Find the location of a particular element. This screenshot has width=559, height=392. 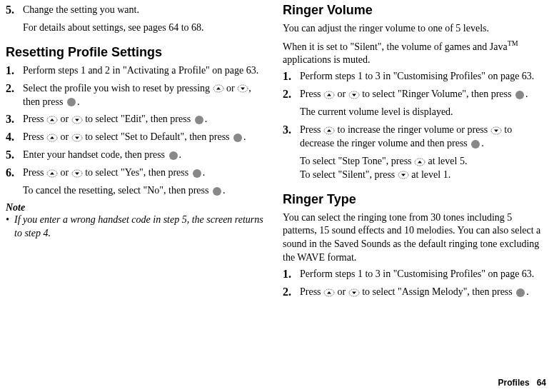

text: to increase the ringer volume or press is located at coordinates (413, 130).